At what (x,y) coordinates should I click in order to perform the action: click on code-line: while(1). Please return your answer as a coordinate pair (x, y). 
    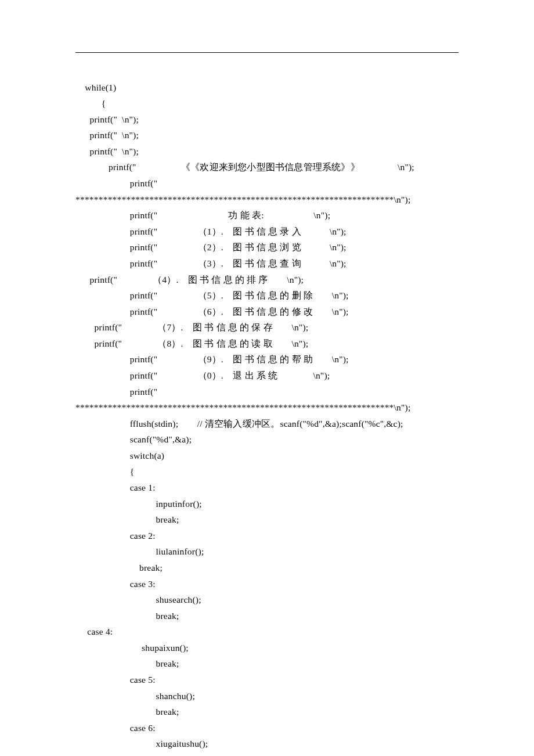
    Looking at the image, I should click on (96, 87).